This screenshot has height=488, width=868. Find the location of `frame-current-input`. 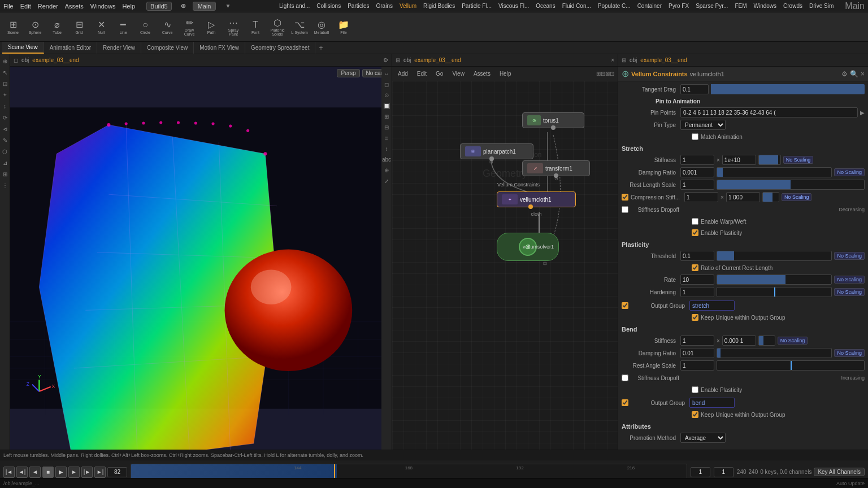

frame-current-input is located at coordinates (118, 472).